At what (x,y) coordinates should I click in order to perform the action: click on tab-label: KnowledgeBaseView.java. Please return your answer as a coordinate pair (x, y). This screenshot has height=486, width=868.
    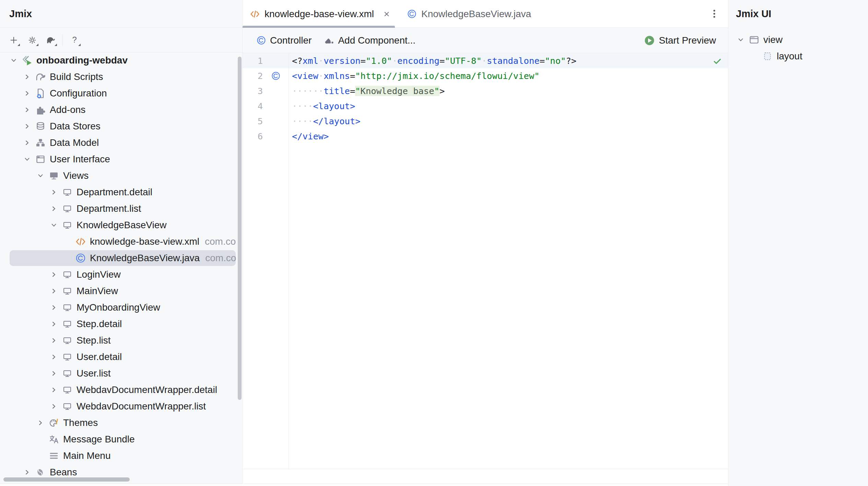
    Looking at the image, I should click on (476, 14).